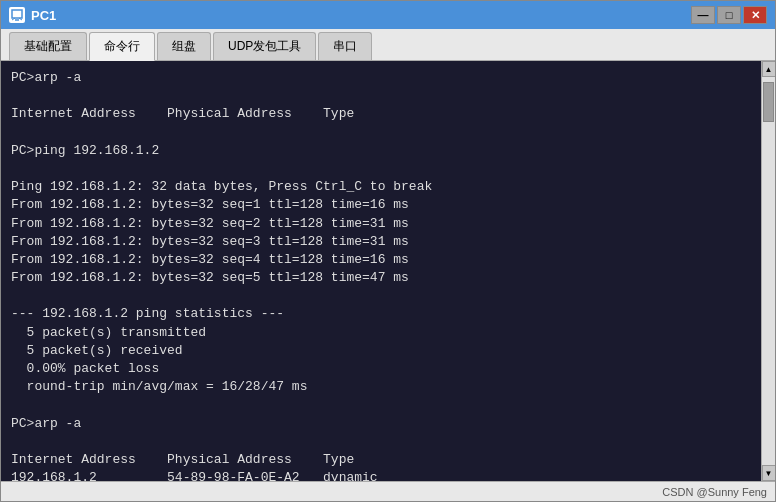  What do you see at coordinates (714, 492) in the screenshot?
I see `status-text: CSDN @Sunny Feng` at bounding box center [714, 492].